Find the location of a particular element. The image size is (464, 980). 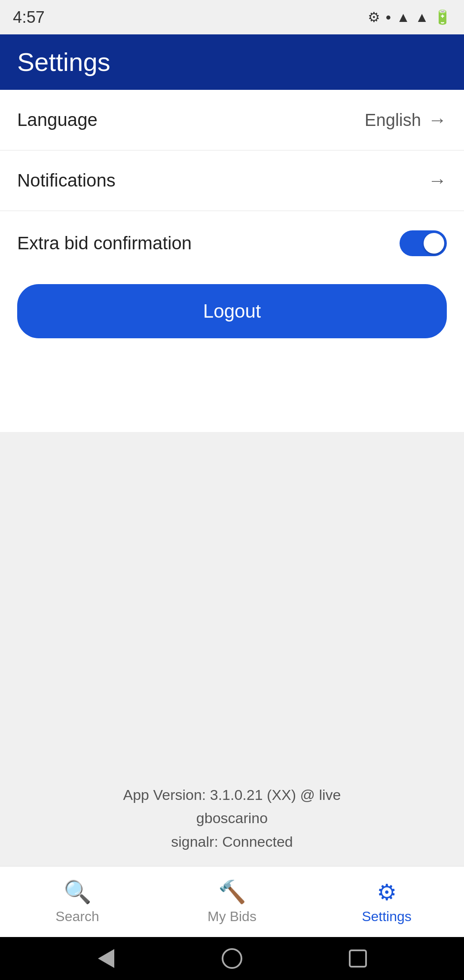

back-button is located at coordinates (106, 959).